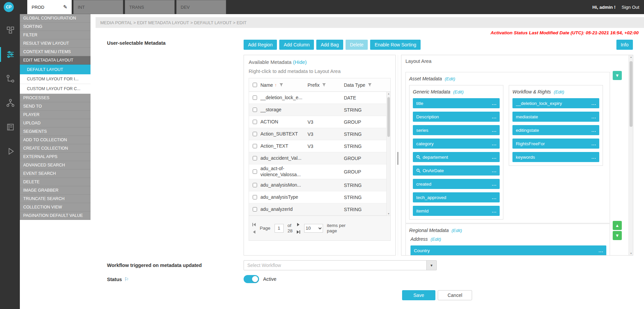 The height and width of the screenshot is (309, 644). What do you see at coordinates (254, 225) in the screenshot?
I see `first-page-button` at bounding box center [254, 225].